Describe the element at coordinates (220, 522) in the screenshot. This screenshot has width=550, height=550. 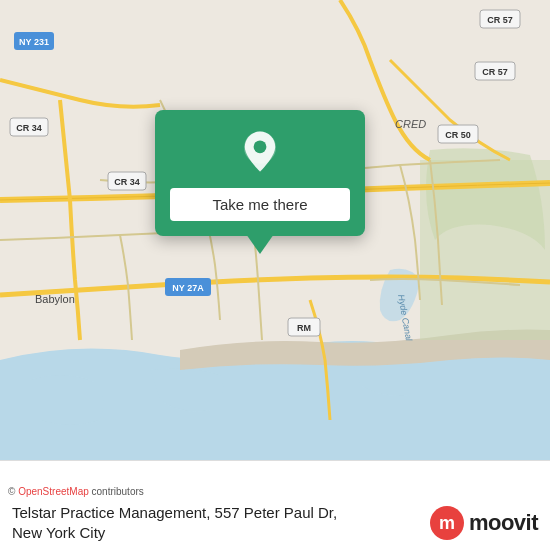
I see `place-info: Telstar Practice Management, 557 Peter P…` at that location.